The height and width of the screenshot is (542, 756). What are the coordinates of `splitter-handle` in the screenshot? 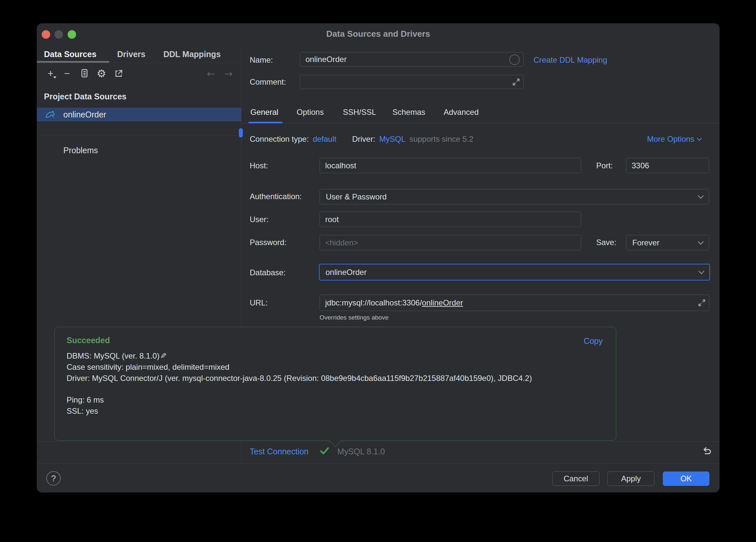 It's located at (241, 133).